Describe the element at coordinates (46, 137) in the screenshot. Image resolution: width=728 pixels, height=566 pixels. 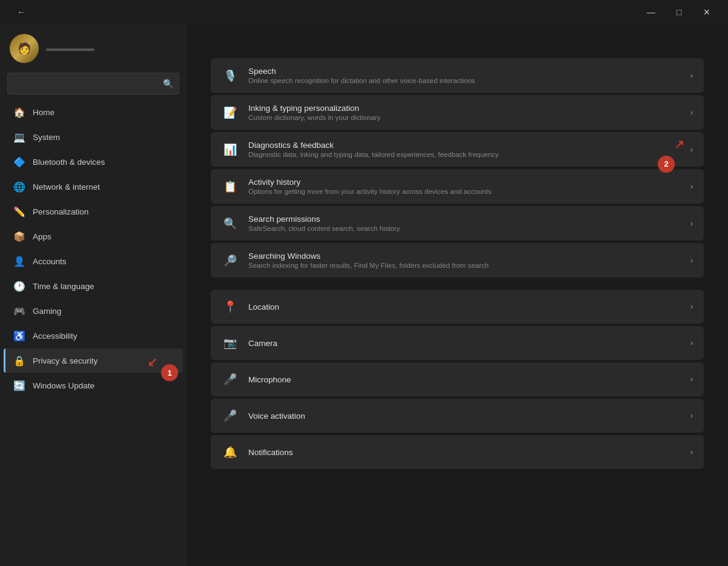
I see `sidebar-item-label-system: System` at that location.